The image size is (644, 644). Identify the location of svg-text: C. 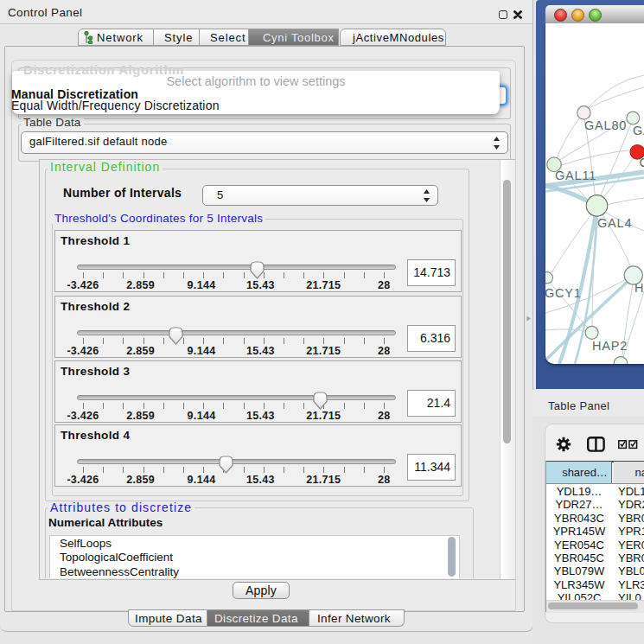
(641, 163).